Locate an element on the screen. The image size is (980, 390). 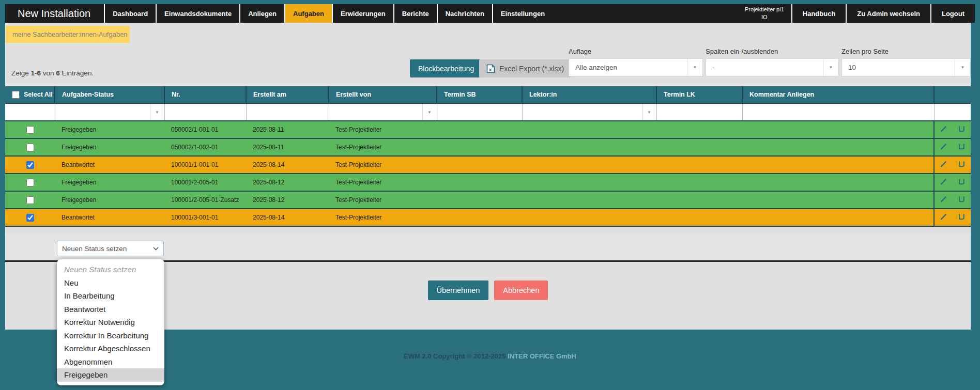
select-all-checkbox is located at coordinates (16, 95).